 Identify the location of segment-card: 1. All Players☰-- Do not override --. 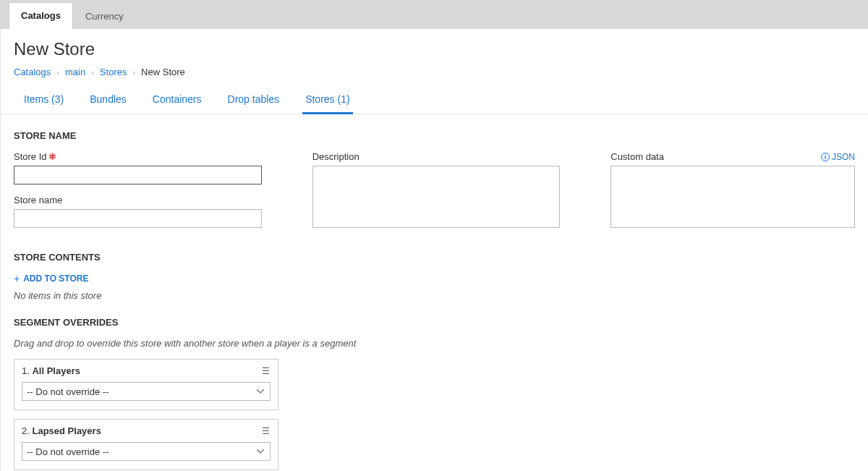
(146, 385).